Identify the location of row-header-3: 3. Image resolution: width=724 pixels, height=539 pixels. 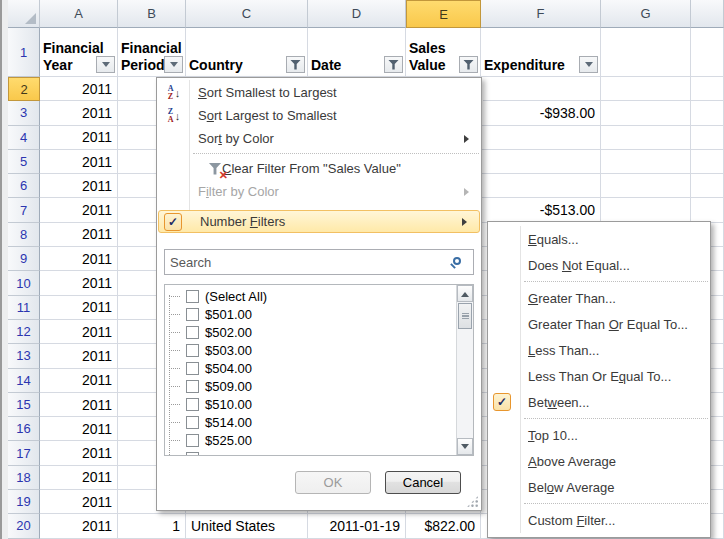
(24, 113).